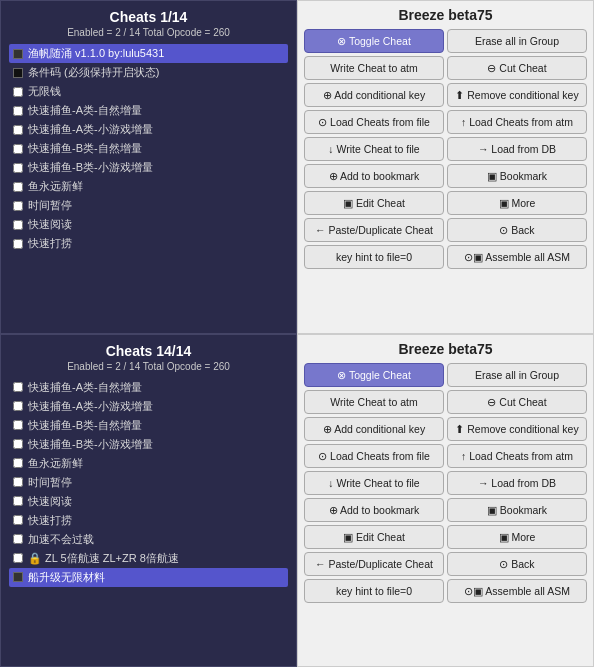 The image size is (594, 667). Describe the element at coordinates (90, 444) in the screenshot. I see `cheat-label: 快速捕鱼-B类-小游戏增量` at that location.